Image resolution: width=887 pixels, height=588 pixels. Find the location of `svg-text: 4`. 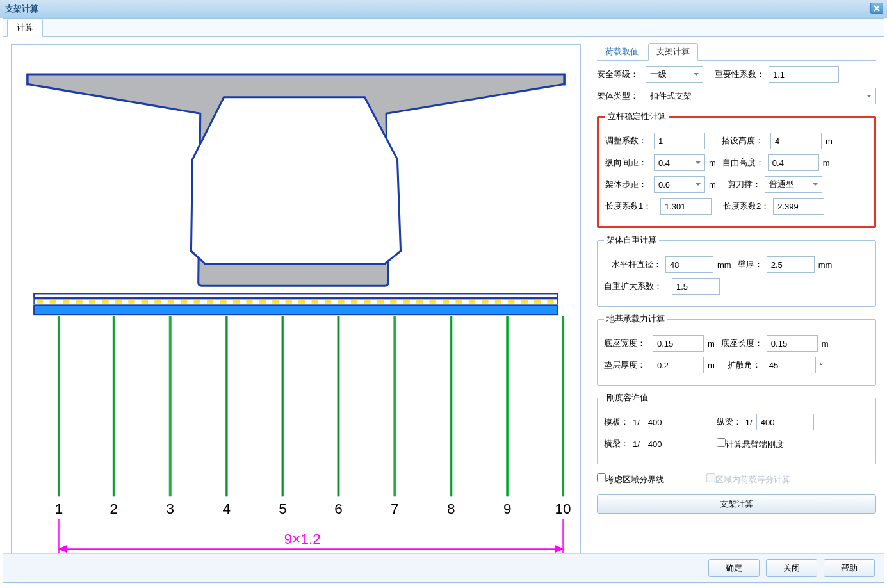

svg-text: 4 is located at coordinates (227, 509).